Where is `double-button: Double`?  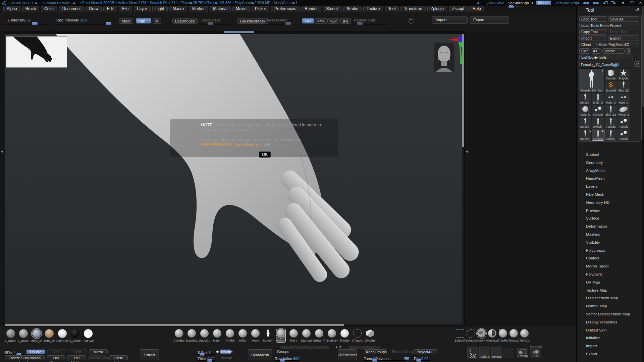 double-button: Double is located at coordinates (36, 352).